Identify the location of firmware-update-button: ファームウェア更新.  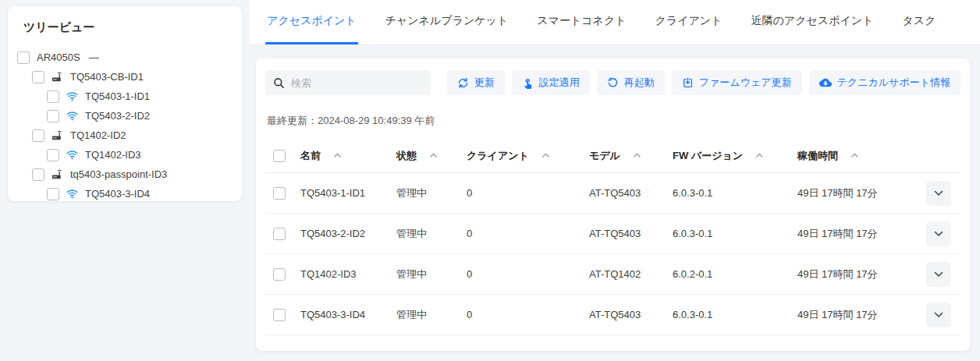
(737, 83).